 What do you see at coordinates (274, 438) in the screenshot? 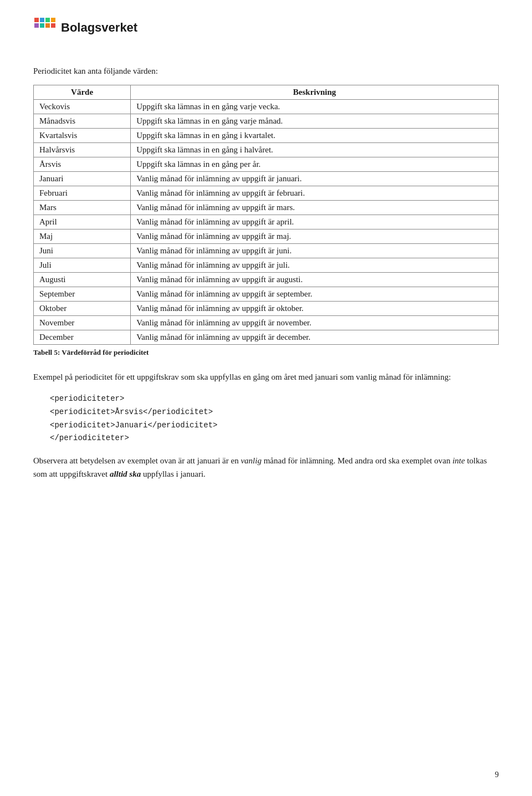
I see `code-line: </periodiciteter>` at bounding box center [274, 438].